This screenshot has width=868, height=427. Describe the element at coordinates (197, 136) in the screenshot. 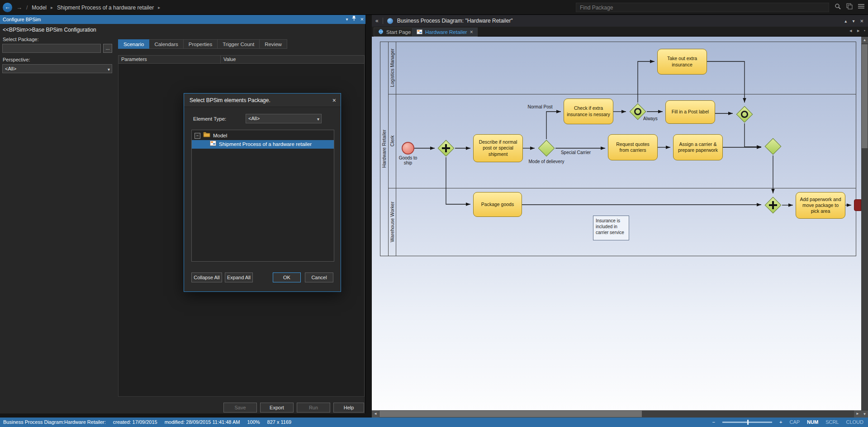

I see `tree-collapse-icon: −` at that location.